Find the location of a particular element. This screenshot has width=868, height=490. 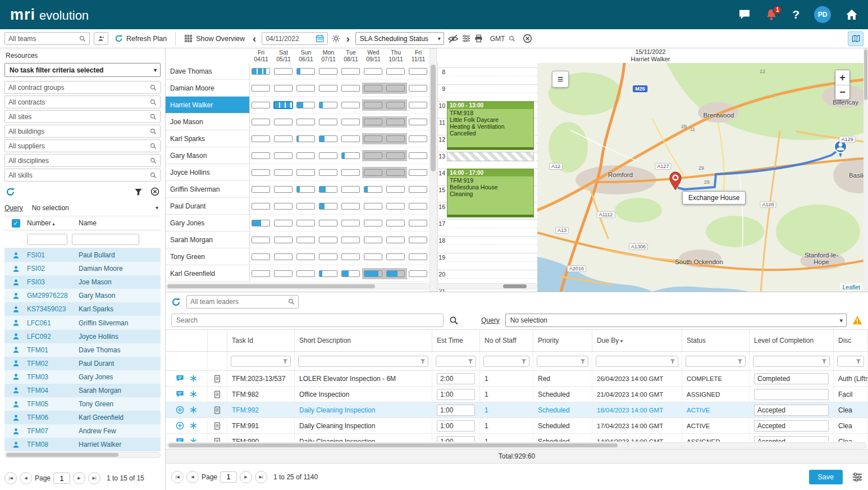

funnel-icon is located at coordinates (673, 361).